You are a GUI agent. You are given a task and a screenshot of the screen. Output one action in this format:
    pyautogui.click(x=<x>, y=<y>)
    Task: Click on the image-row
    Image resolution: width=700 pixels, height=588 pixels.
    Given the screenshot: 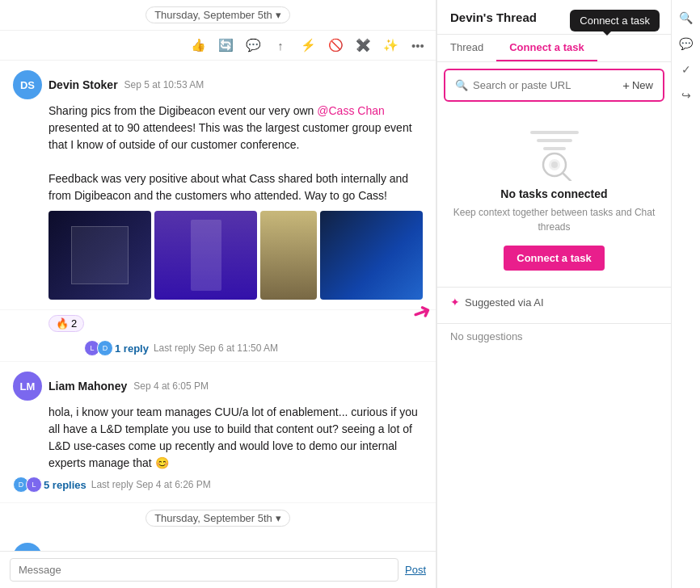 What is the action you would take?
    pyautogui.click(x=236, y=255)
    